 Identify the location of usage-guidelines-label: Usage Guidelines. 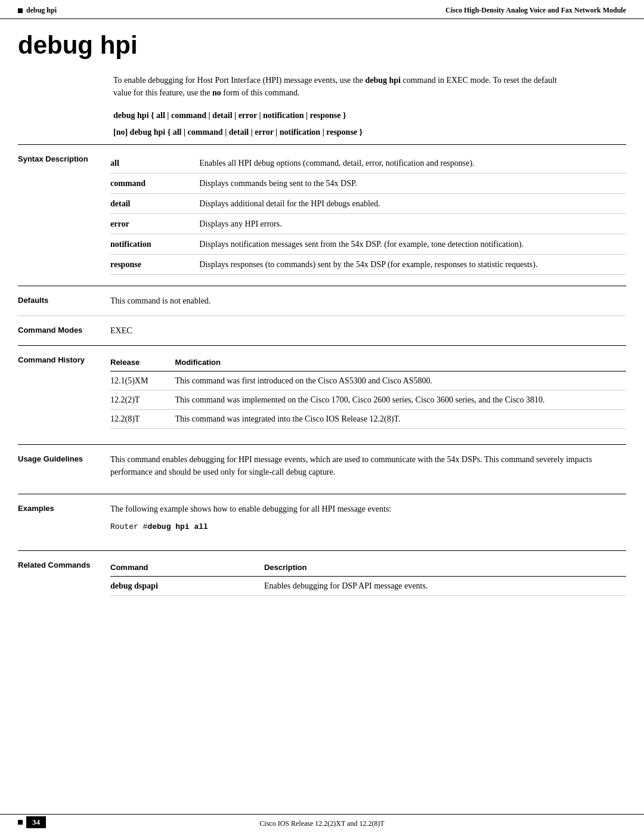
(64, 458).